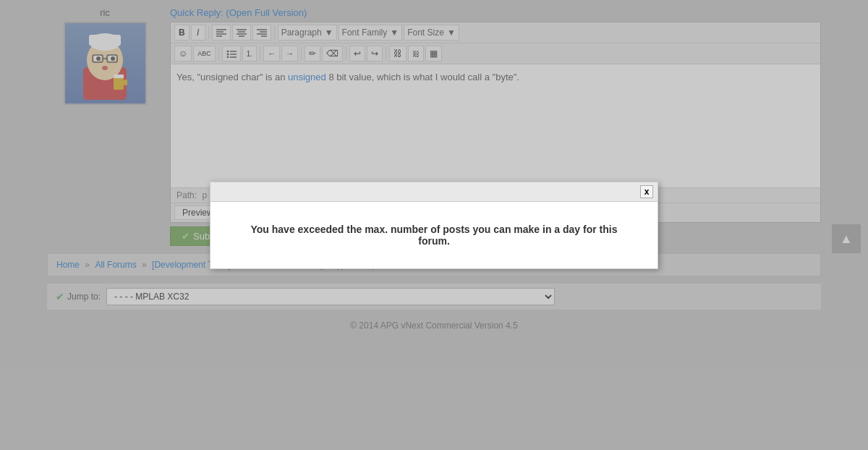  Describe the element at coordinates (434, 235) in the screenshot. I see `modal-body: You have exceeded the max. number of pos…` at that location.